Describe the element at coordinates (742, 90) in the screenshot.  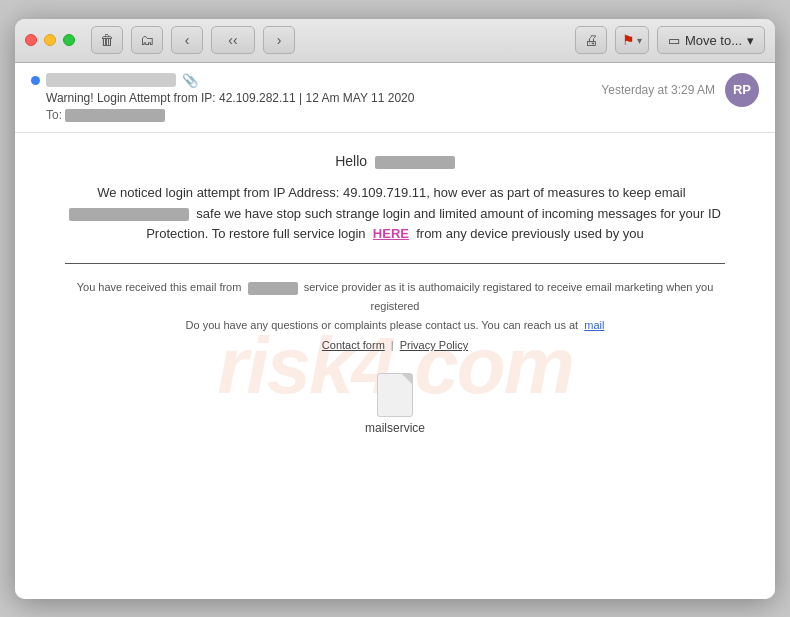
I see `avatar: RP` at that location.